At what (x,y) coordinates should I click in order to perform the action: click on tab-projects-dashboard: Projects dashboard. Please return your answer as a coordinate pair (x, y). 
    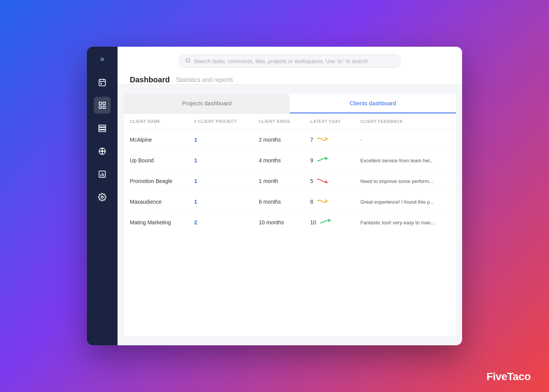
    Looking at the image, I should click on (207, 103).